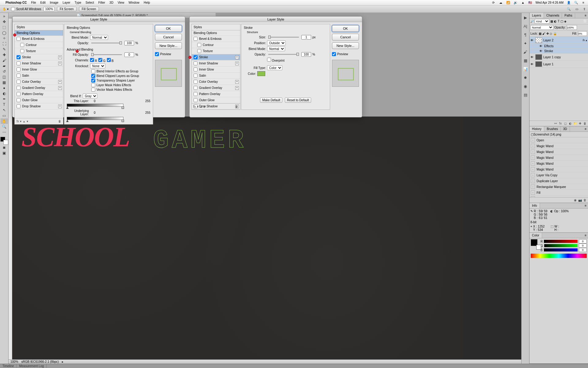  I want to click on style-item-drop-shadow: Drop Shadow+, so click(39, 106).